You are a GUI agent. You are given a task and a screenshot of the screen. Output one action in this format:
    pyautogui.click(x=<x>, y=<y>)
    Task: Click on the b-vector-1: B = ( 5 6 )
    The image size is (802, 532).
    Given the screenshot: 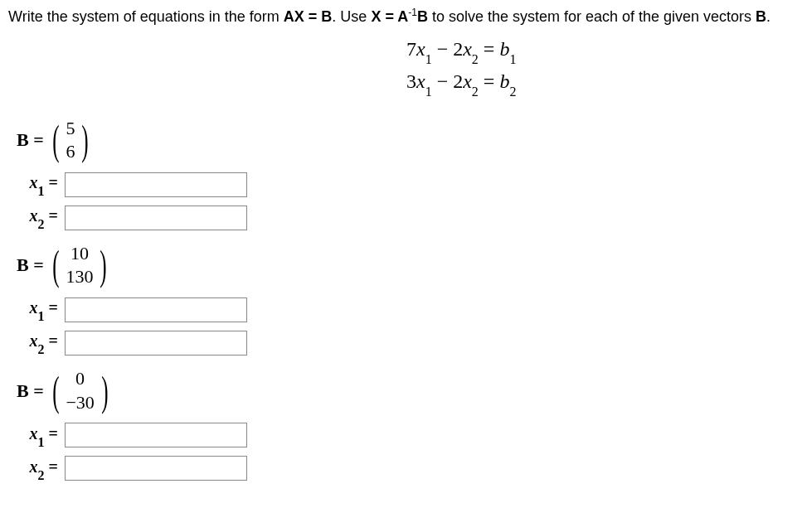 What is the action you would take?
    pyautogui.click(x=405, y=141)
    